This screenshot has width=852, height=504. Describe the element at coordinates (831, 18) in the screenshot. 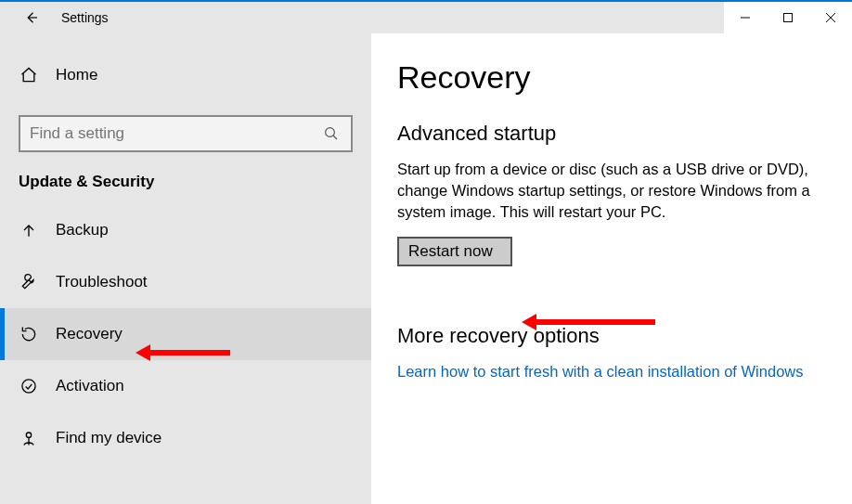

I see `close-button` at that location.